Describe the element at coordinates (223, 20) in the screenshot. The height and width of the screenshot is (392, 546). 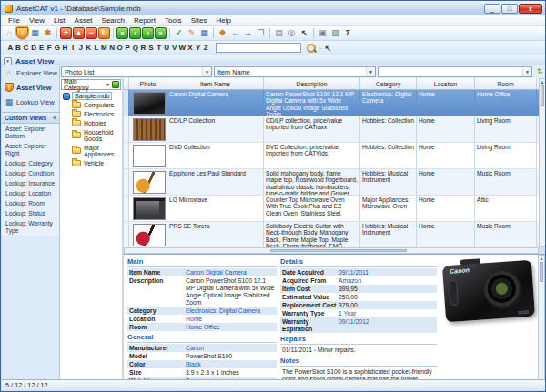
I see `menu-item: Help` at that location.